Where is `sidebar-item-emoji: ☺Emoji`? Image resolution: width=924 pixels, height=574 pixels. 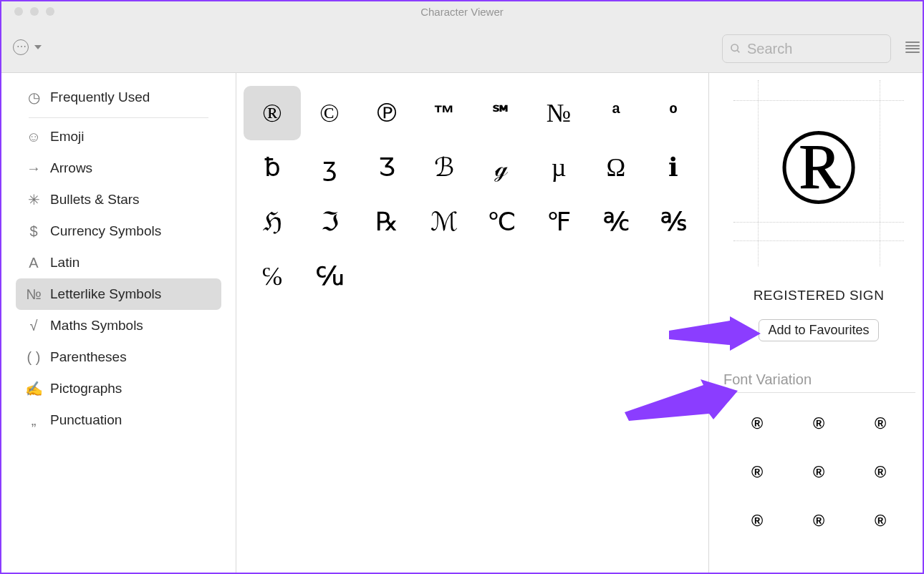
sidebar-item-emoji: ☺Emoji is located at coordinates (119, 137).